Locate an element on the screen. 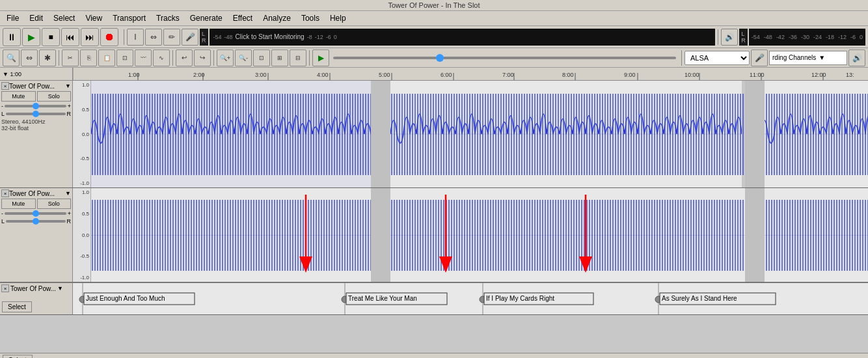  solo-2: Solo is located at coordinates (55, 204).